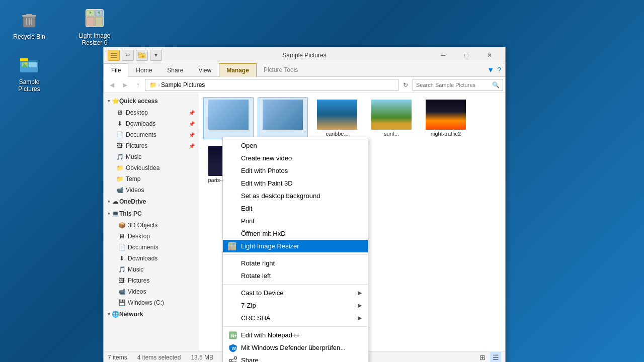 The width and height of the screenshot is (644, 362). Describe the element at coordinates (295, 276) in the screenshot. I see `ctx-rotate-left: Rotate left` at that location.